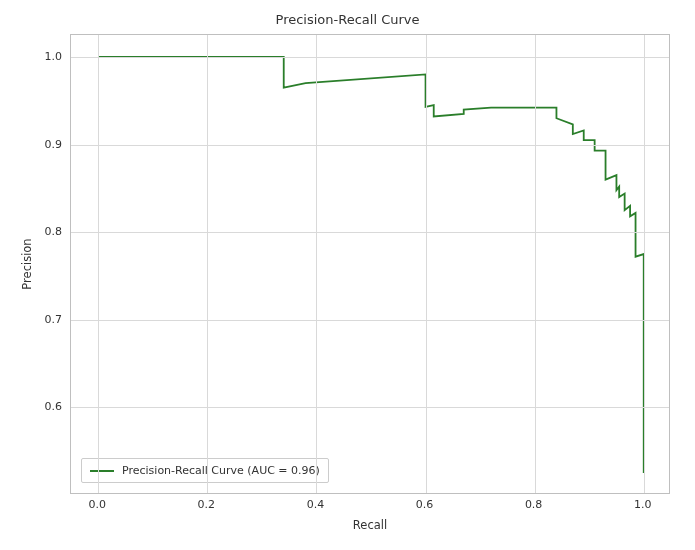 Image resolution: width=695 pixels, height=550 pixels. I want to click on y-tick-label: 1.0, so click(54, 56).